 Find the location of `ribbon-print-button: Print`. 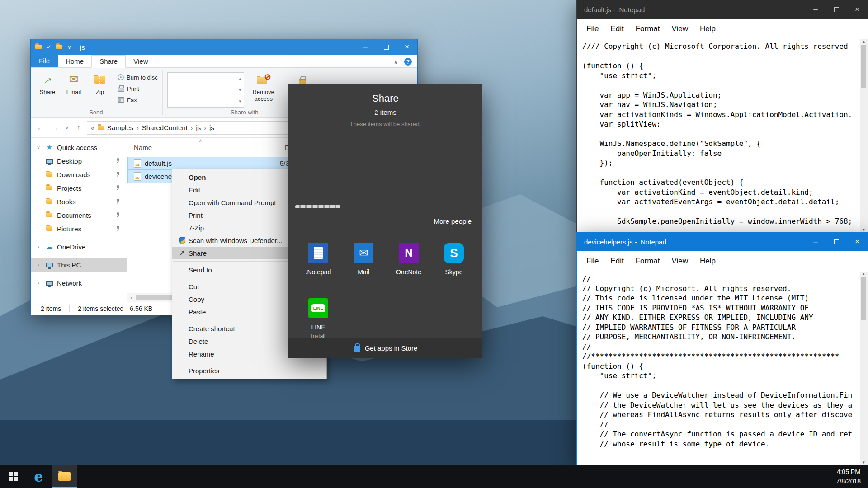

ribbon-print-button: Print is located at coordinates (137, 89).